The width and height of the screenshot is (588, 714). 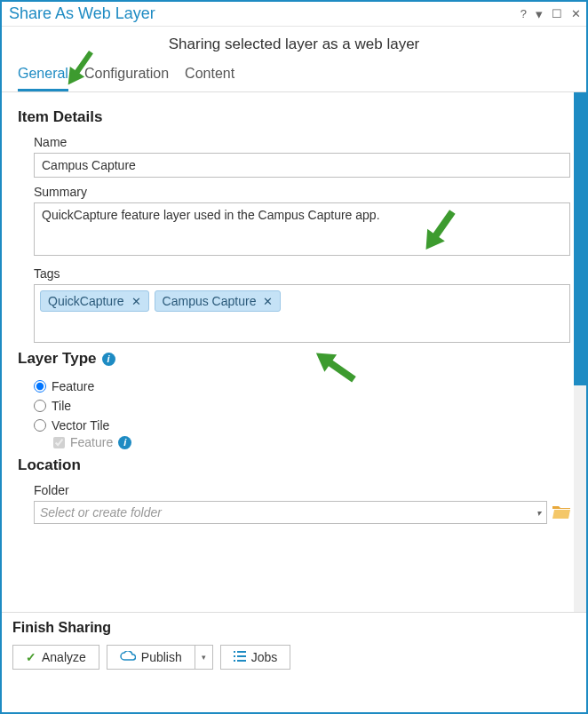 I want to click on tab-general: General, so click(x=43, y=76).